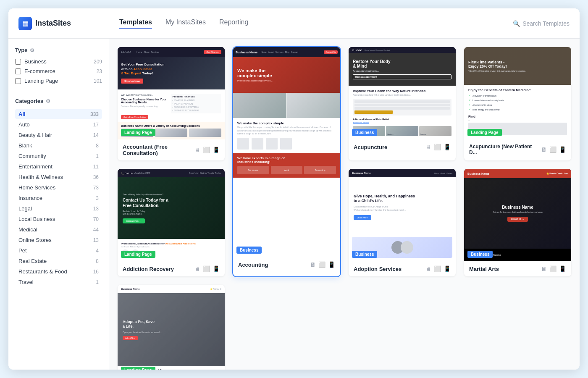 The width and height of the screenshot is (588, 378). Describe the element at coordinates (59, 187) in the screenshot. I see `category-item-home: Home Services 73` at that location.